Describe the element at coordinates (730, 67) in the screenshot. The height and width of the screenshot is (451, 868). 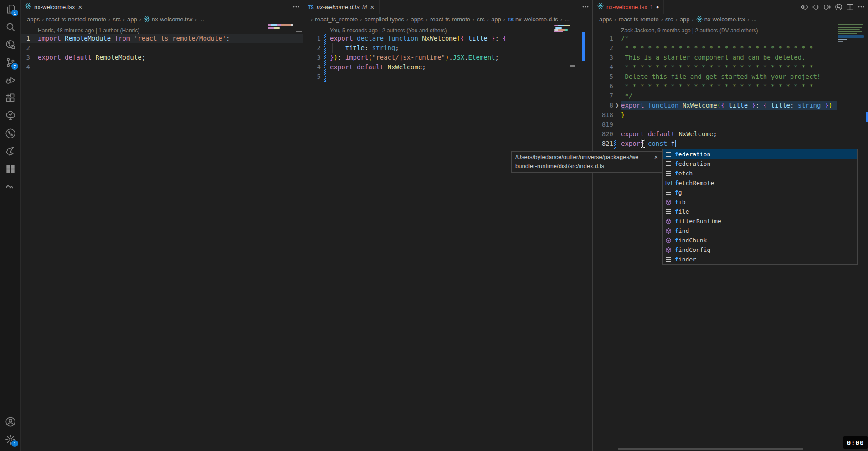
I see `code-line: 4 * * * * * * * * * * * * * * * * * * * …` at that location.